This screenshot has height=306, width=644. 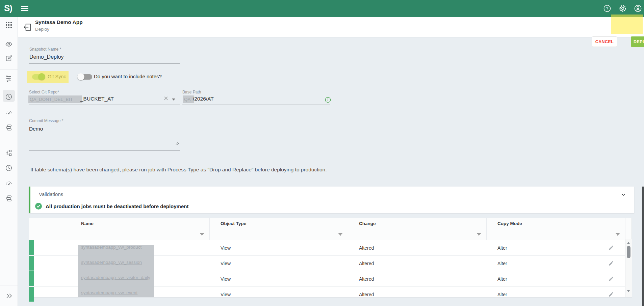 I want to click on table-scrollbar, so click(x=628, y=268).